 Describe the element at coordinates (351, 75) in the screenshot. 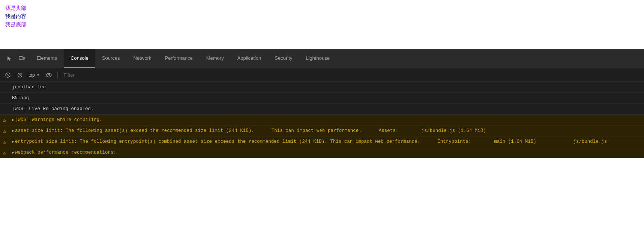

I see `filter-input` at that location.